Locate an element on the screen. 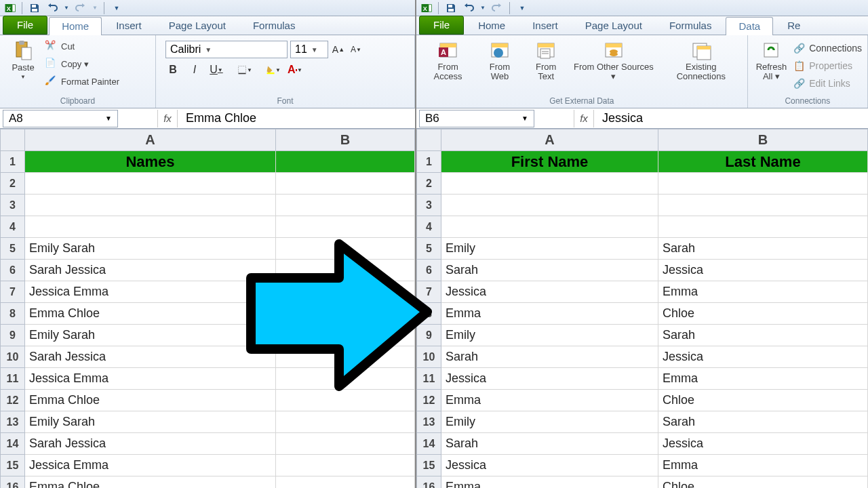  tab-data: Data is located at coordinates (749, 26).